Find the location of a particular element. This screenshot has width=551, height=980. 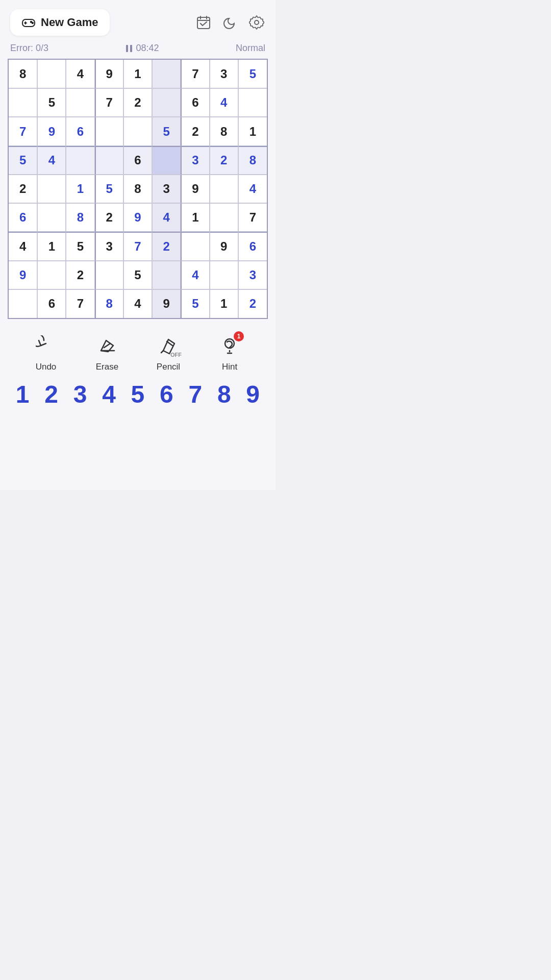

num-button-5: 5 is located at coordinates (138, 395).